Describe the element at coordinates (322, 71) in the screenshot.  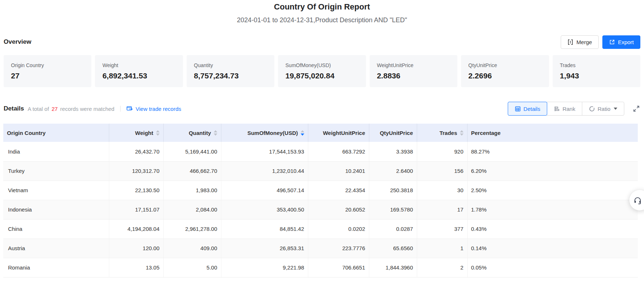
I see `stat-card-sumofmoney-usd: SumOfMoney(USD)19,875,020.84` at that location.